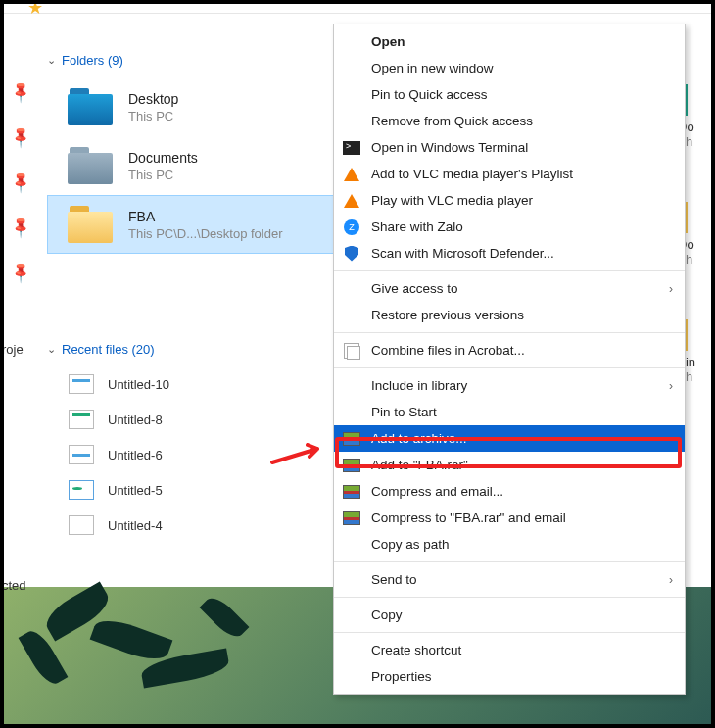 Image resolution: width=715 pixels, height=728 pixels. What do you see at coordinates (462, 253) in the screenshot?
I see `menu-label: Scan with Microsoft Defender...` at bounding box center [462, 253].